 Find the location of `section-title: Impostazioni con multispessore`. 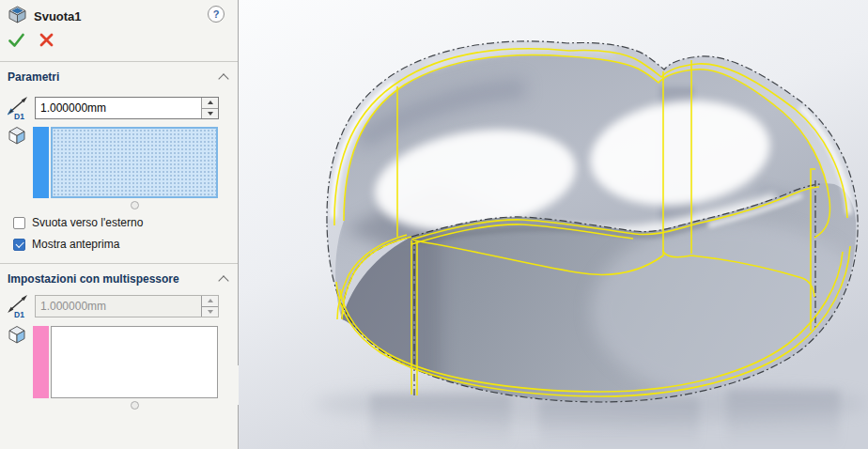

section-title: Impostazioni con multispessore is located at coordinates (94, 279).